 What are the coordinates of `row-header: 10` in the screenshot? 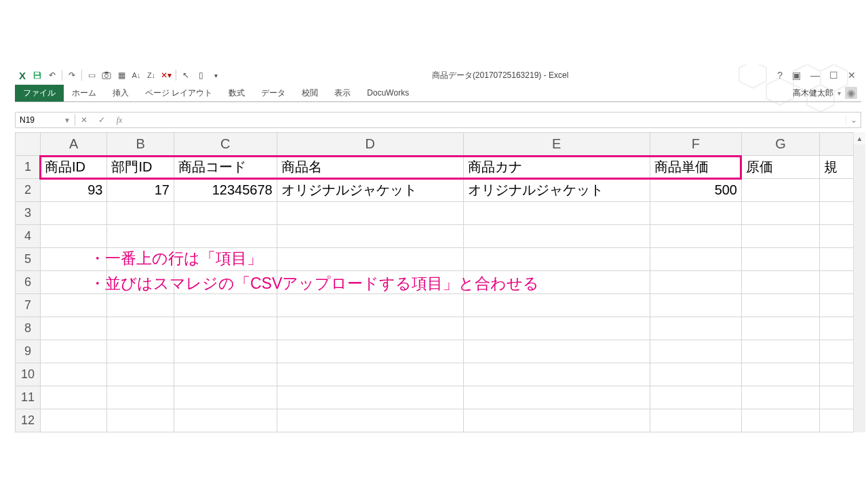 It's located at (28, 375).